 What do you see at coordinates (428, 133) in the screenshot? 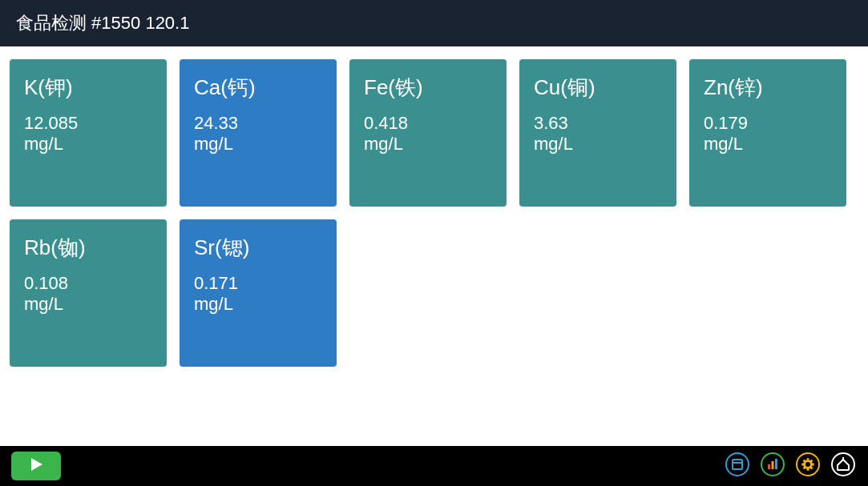
I see `element-card: Fe(铁)0.418mg/L` at bounding box center [428, 133].